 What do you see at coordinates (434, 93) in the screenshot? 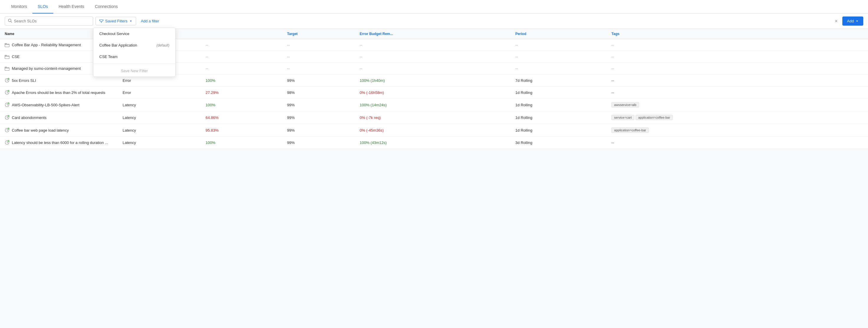
I see `table-row: Apache Errors should be less than 2% of …` at bounding box center [434, 93].